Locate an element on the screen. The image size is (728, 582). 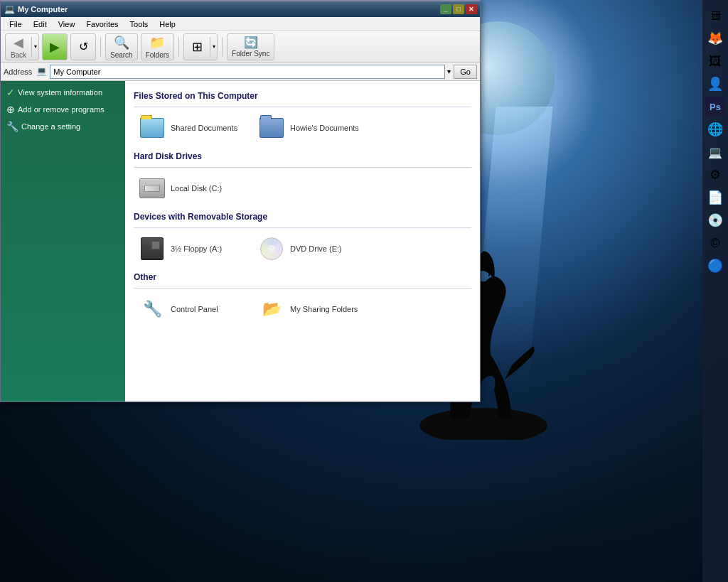
taskbar-firefox-icon: 🦊 is located at coordinates (715, 38).